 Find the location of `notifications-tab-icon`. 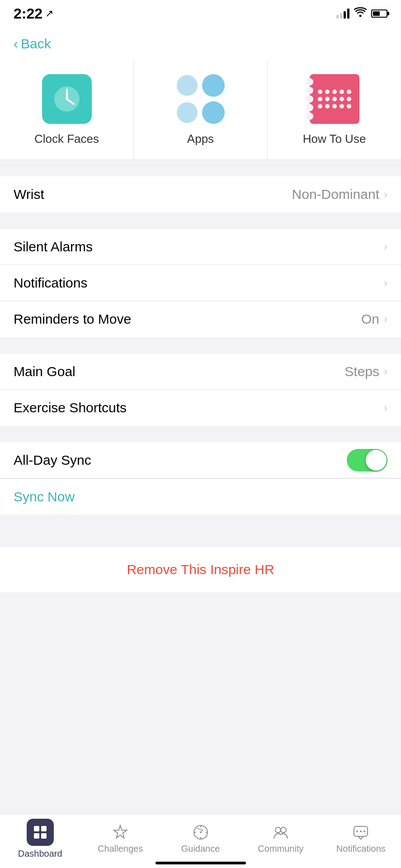

notifications-tab-icon is located at coordinates (361, 832).